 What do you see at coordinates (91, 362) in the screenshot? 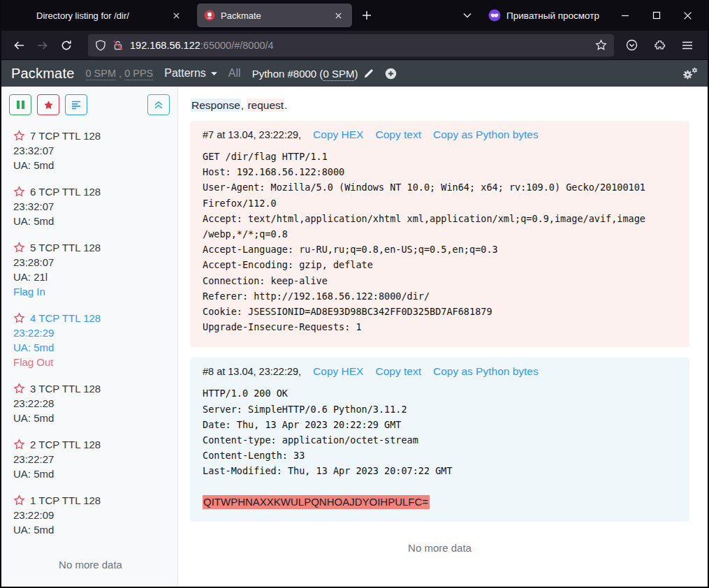
I see `flag-out-link: Flag Out` at bounding box center [91, 362].